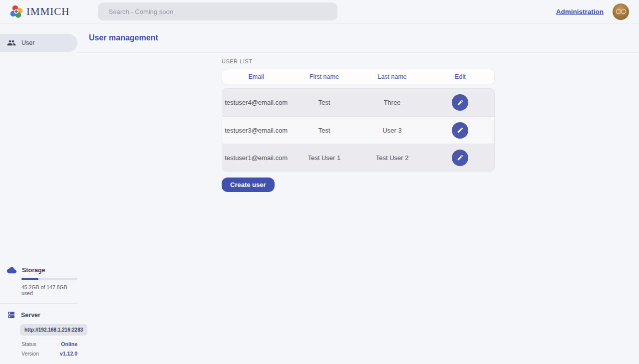 Image resolution: width=639 pixels, height=364 pixels. What do you see at coordinates (39, 193) in the screenshot?
I see `admin-sidebar: User Storage 45.2GB of 147.8GB used` at bounding box center [39, 193].